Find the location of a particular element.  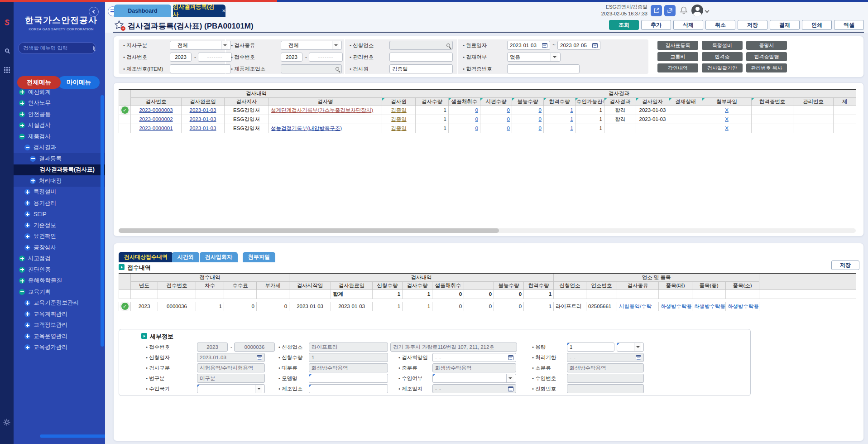

inspection-name-link: 설계단계검사기록부(가스누출경보차단장치) is located at coordinates (322, 110).